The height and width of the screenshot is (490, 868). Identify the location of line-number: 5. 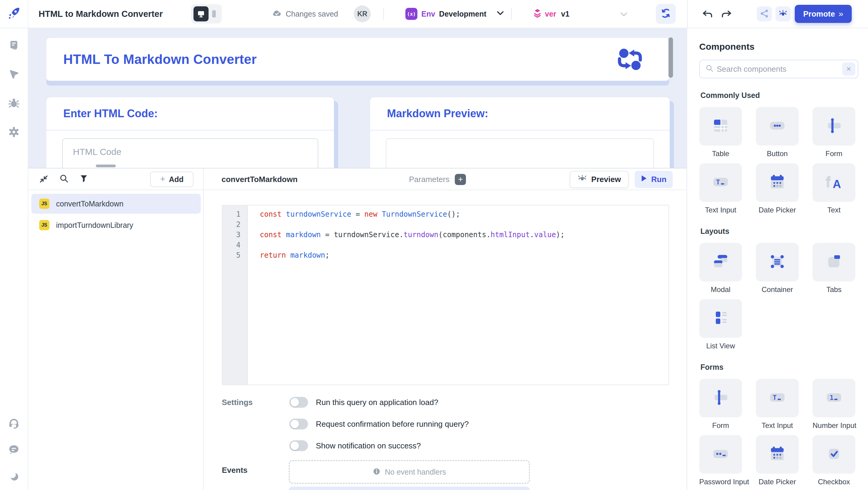
(235, 255).